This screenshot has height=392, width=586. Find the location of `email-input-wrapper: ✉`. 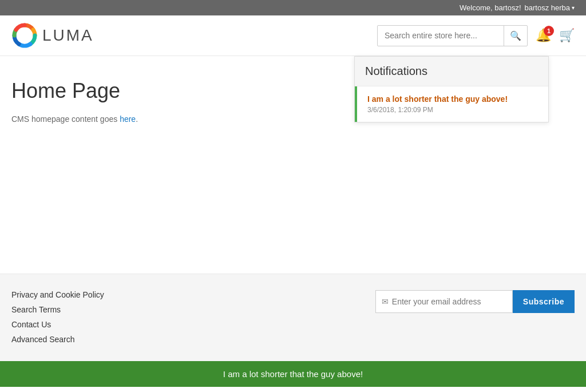

email-input-wrapper: ✉ is located at coordinates (444, 302).